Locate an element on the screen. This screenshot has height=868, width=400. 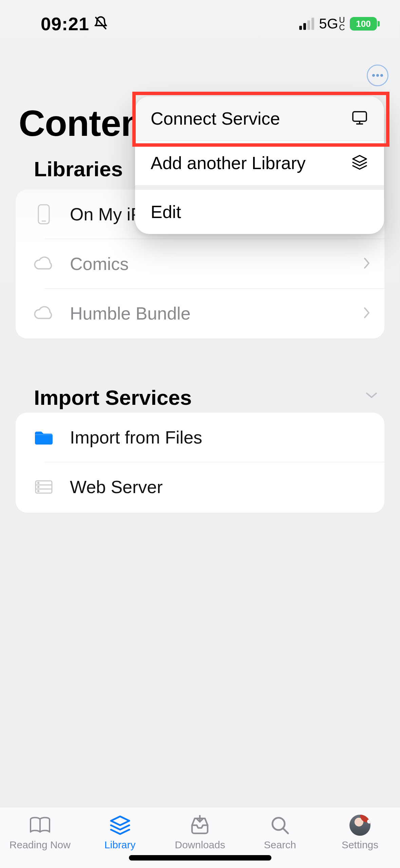
home-indicator is located at coordinates (200, 858).